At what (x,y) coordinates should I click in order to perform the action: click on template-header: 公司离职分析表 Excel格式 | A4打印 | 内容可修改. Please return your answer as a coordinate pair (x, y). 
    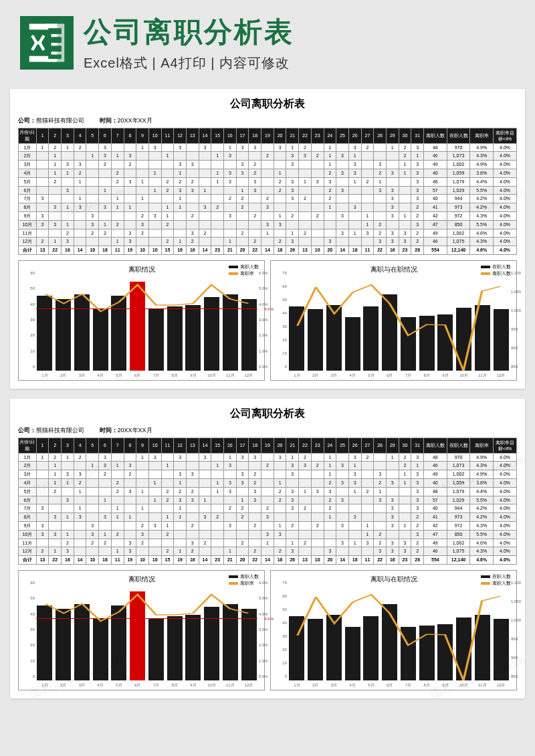
    Looking at the image, I should click on (268, 39).